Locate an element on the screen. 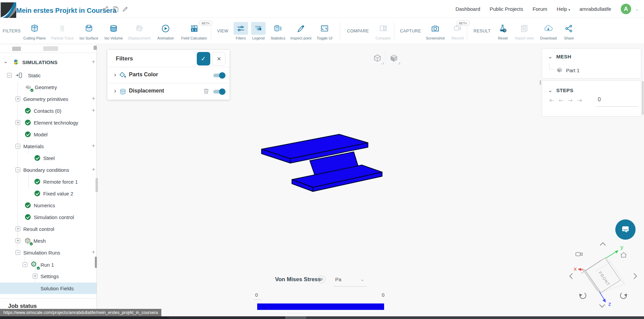 This screenshot has height=319, width=644. right-panel-scrollbar-thumb is located at coordinates (643, 98).